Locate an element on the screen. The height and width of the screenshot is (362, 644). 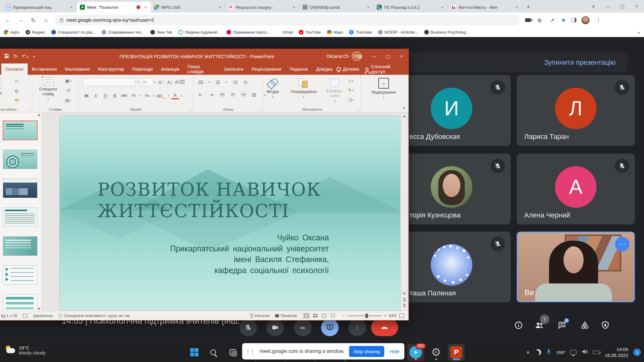
profile-avatar is located at coordinates (586, 20).